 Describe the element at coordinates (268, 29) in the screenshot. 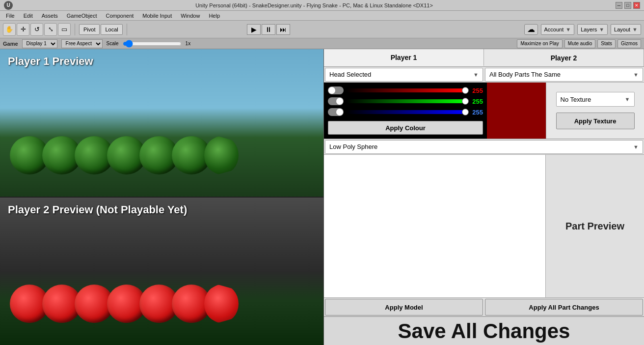

I see `playback-controls: ▶ ⏸ ⏭` at that location.